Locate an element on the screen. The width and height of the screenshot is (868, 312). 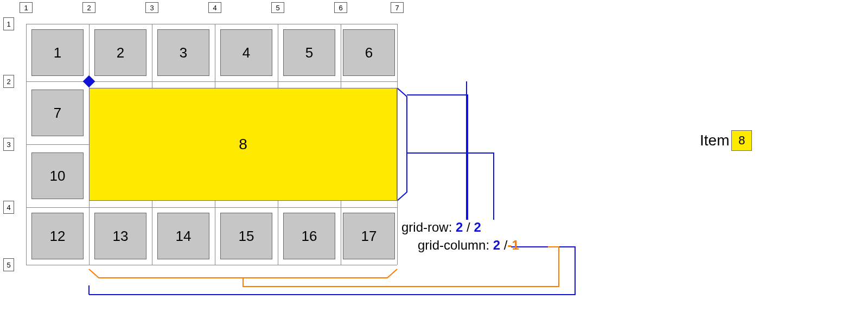
grid-item: 6 is located at coordinates (369, 53).